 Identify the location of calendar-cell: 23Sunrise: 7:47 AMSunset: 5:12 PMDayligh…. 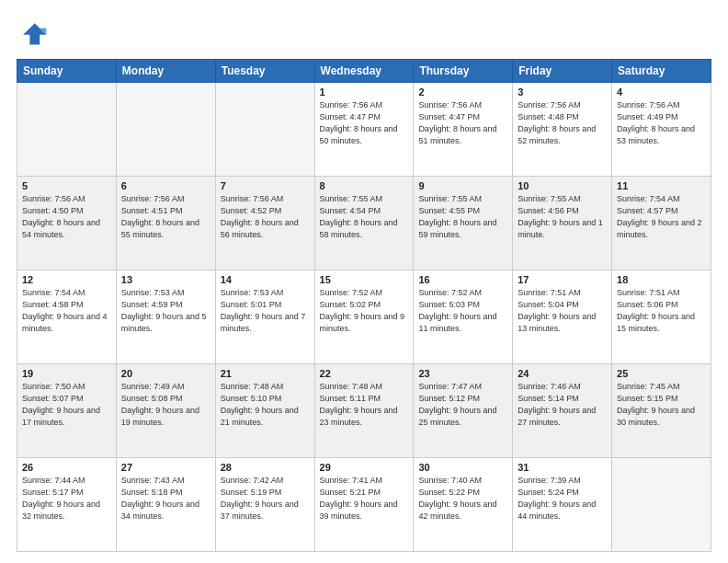
(463, 411).